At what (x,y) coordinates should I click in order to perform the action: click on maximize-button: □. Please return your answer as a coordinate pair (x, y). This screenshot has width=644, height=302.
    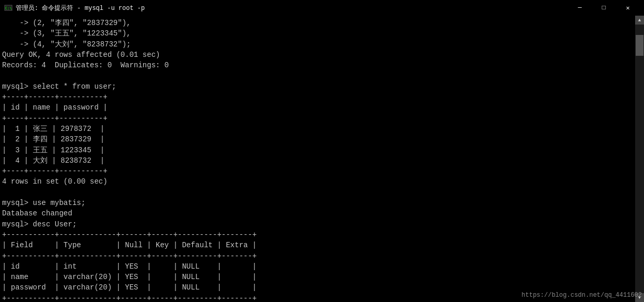
    Looking at the image, I should click on (604, 8).